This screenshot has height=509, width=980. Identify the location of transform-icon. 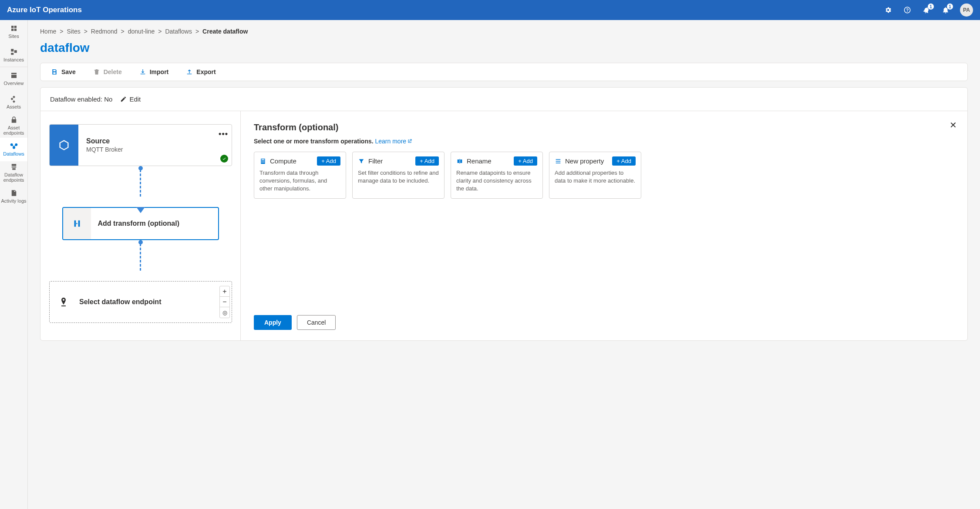
(77, 224).